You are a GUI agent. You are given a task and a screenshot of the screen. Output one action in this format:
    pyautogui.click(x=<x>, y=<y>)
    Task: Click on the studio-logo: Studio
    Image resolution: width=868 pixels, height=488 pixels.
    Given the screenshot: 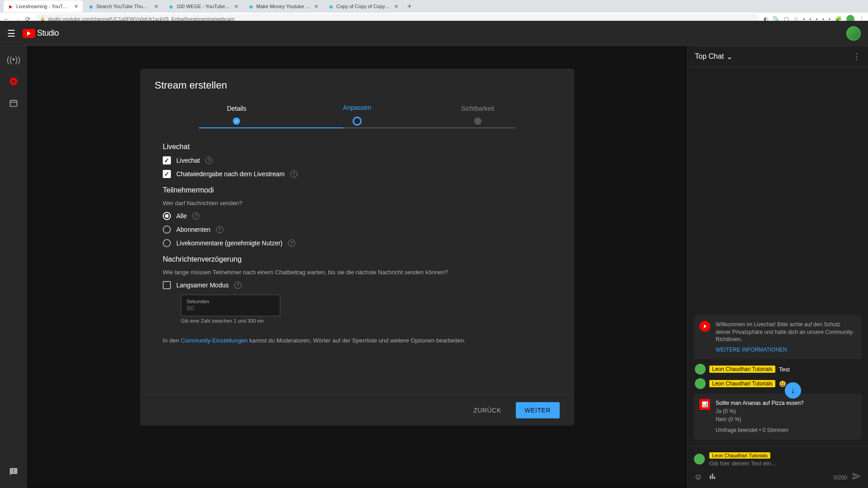 What is the action you would take?
    pyautogui.click(x=41, y=33)
    